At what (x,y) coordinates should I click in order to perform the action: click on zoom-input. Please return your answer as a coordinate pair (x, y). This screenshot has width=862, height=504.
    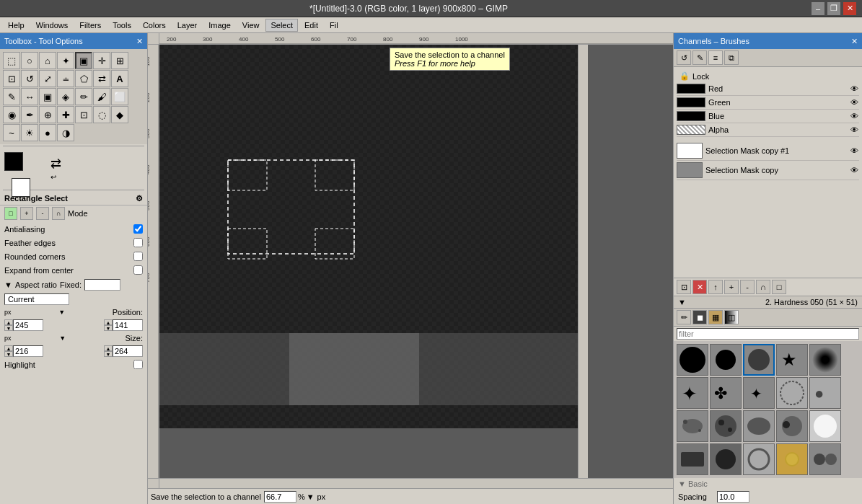
    Looking at the image, I should click on (280, 497).